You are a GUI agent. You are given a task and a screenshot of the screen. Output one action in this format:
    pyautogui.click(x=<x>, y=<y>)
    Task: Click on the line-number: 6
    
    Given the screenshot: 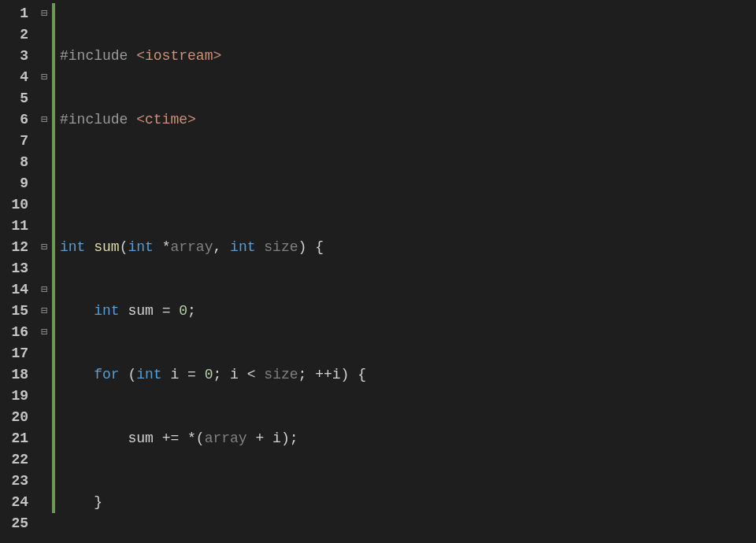 What is the action you would take?
    pyautogui.click(x=17, y=120)
    